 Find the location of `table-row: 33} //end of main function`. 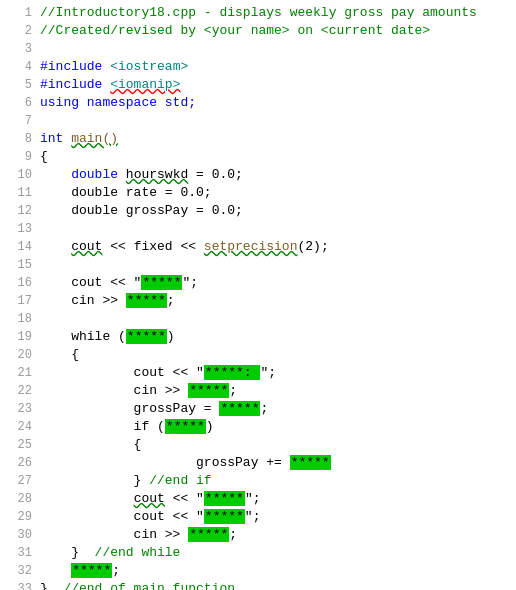

table-row: 33} //end of main function is located at coordinates (258, 585).